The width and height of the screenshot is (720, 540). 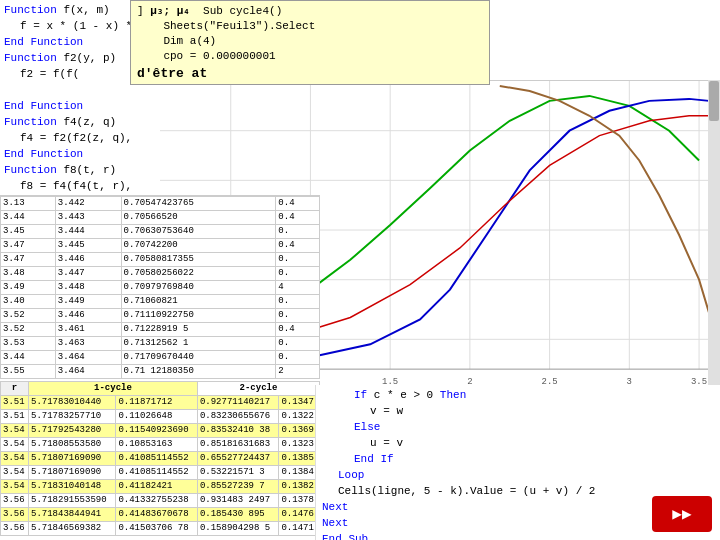 What do you see at coordinates (518, 427) in the screenshot?
I see `rcode-line-3: Else` at bounding box center [518, 427].